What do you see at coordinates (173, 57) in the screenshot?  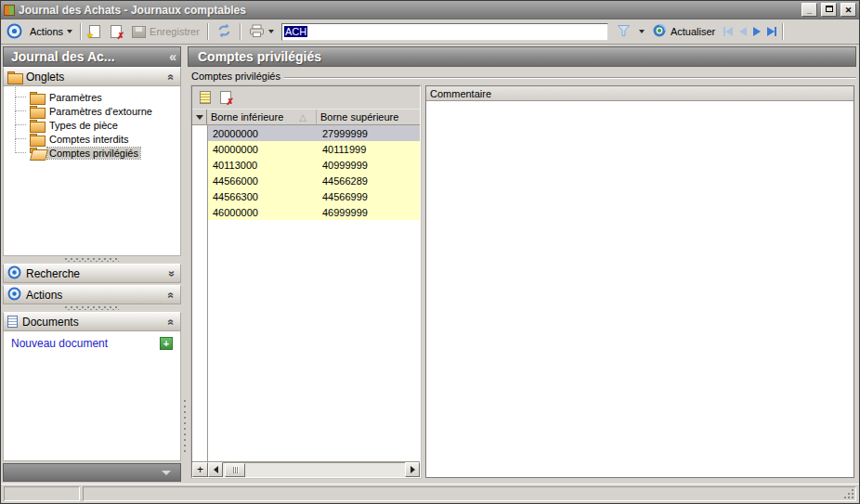 I see `sidebar-collapse-button: «` at bounding box center [173, 57].